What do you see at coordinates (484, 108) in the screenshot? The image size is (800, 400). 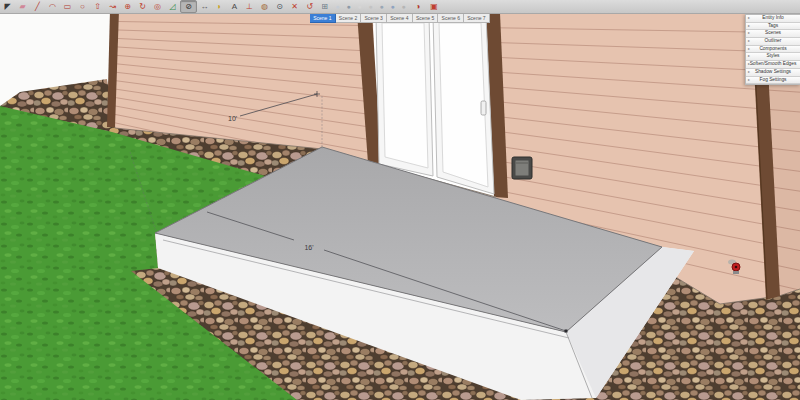 I see `door-handle` at bounding box center [484, 108].